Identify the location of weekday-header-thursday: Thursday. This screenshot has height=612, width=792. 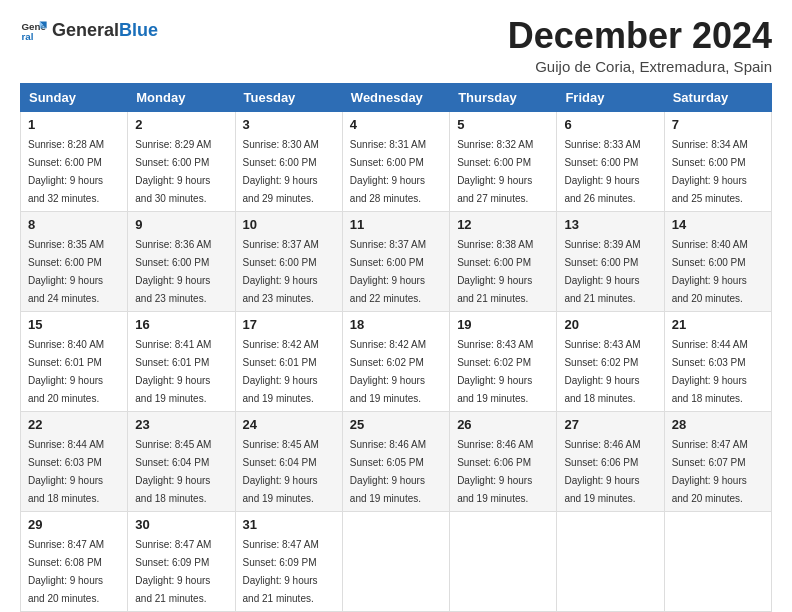
(504, 97).